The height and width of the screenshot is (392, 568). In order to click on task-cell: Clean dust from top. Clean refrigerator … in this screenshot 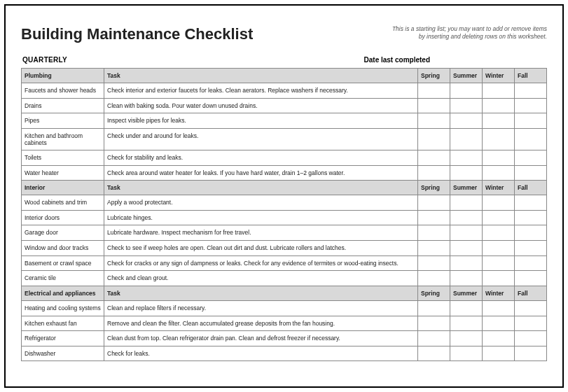, I will do `click(261, 339)`.